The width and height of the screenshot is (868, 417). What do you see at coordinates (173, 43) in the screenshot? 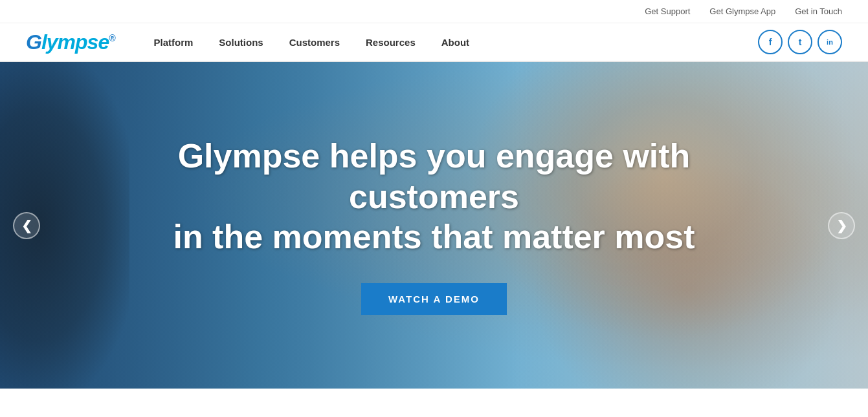
I see `nav-platform: Platform` at bounding box center [173, 43].